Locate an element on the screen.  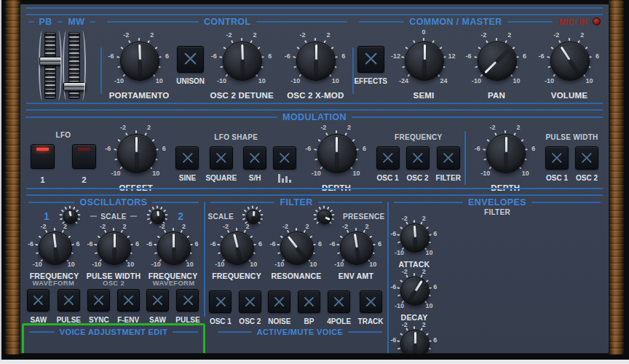
osc2-scale-knob is located at coordinates (157, 216).